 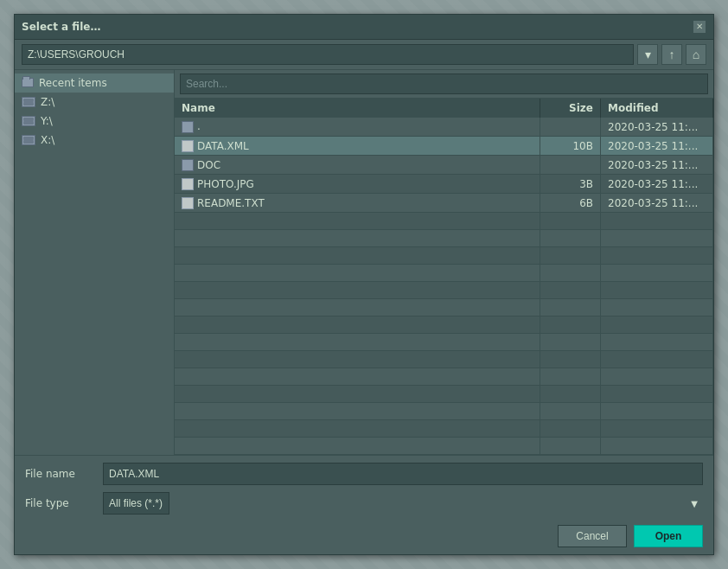 I want to click on filename-label: File name, so click(x=60, y=474).